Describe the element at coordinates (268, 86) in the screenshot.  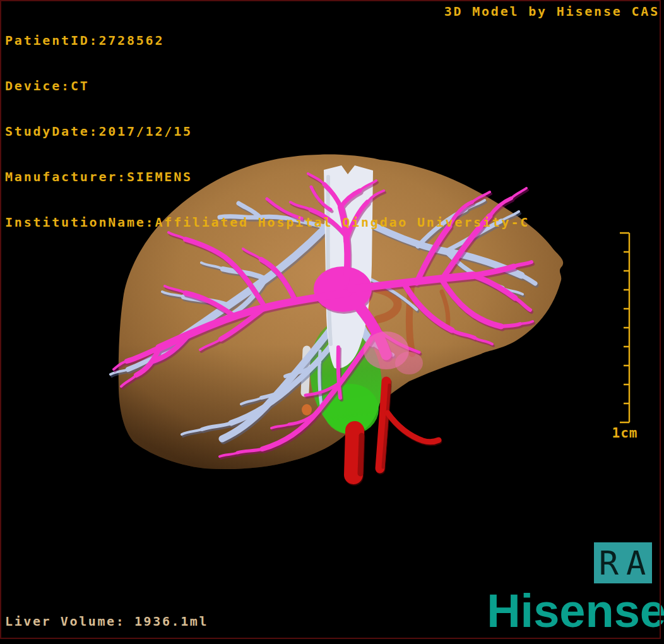
I see `device-line: Device:CT` at that location.